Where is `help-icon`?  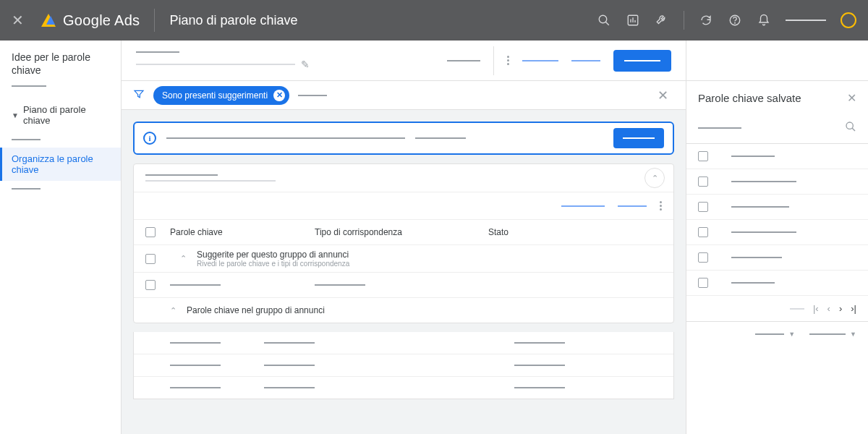
help-icon is located at coordinates (735, 20).